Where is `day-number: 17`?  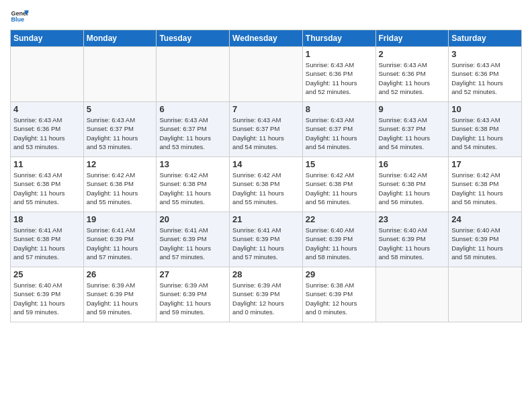 day-number: 17 is located at coordinates (485, 164).